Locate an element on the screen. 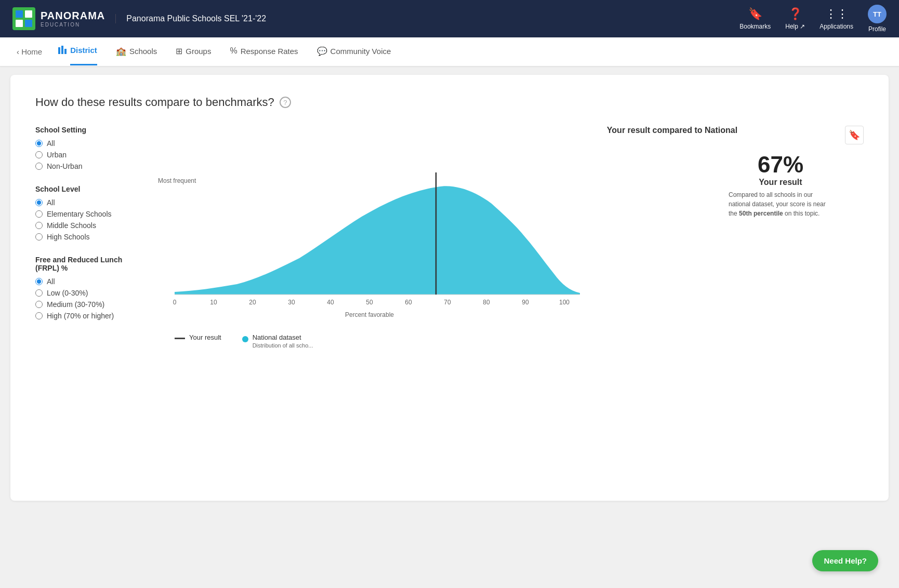 Image resolution: width=899 pixels, height=588 pixels. schools-icon: 🏫 is located at coordinates (121, 51).